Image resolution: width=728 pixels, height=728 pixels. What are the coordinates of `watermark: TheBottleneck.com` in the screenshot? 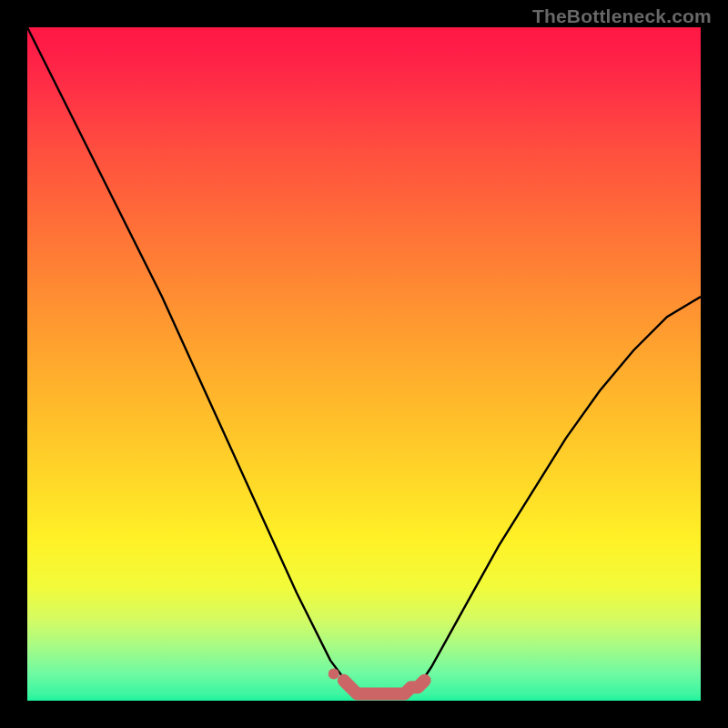 It's located at (622, 16).